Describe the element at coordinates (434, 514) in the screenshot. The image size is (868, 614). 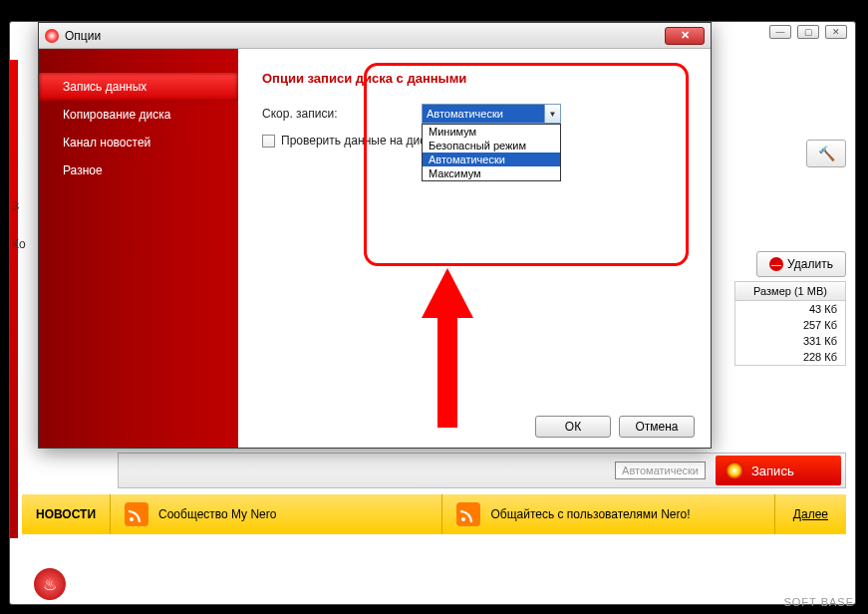
I see `news-bar: НОВОСТИ Сообщество My Nero Общайтесь с п…` at that location.